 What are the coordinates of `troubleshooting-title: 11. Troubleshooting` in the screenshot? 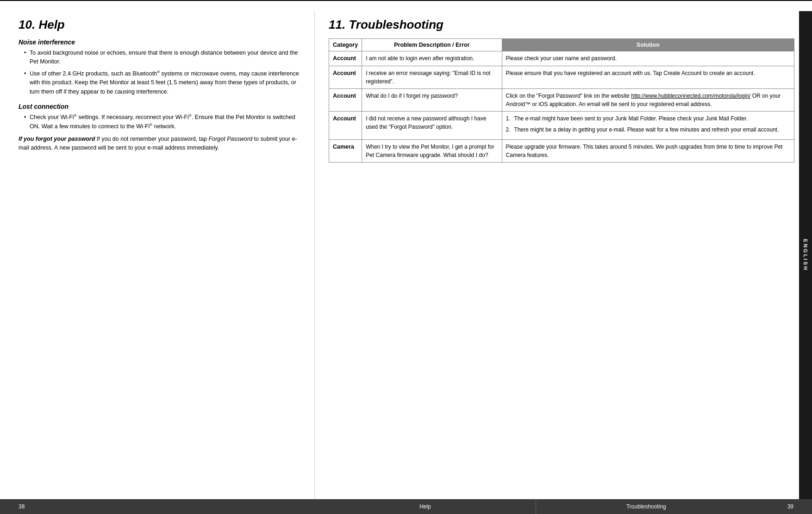 It's located at (562, 25).